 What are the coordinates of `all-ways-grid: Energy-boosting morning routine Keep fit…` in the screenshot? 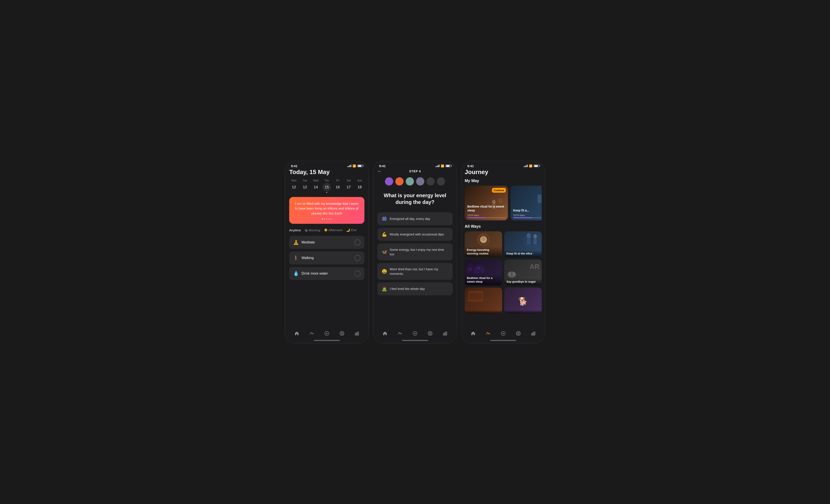 It's located at (503, 273).